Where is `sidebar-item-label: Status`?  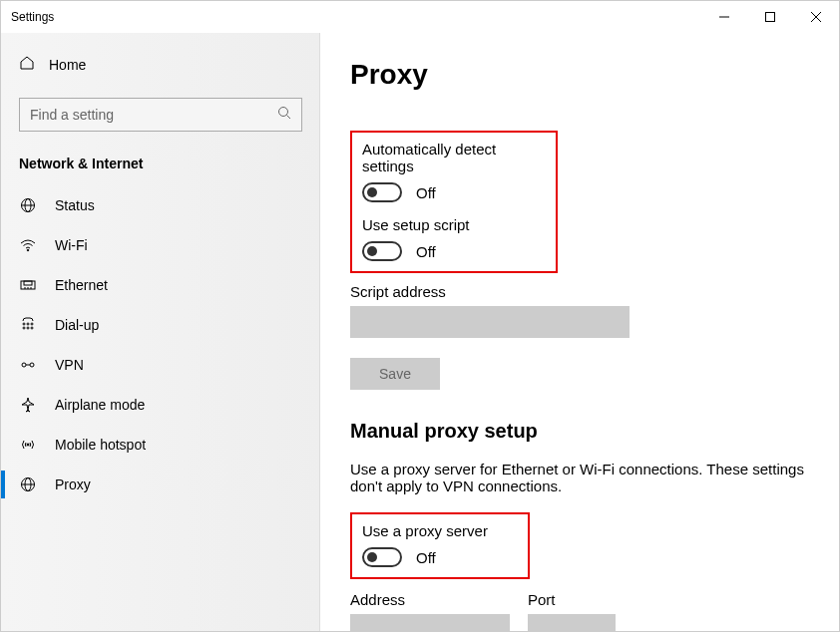
sidebar-item-label: Status is located at coordinates (75, 205).